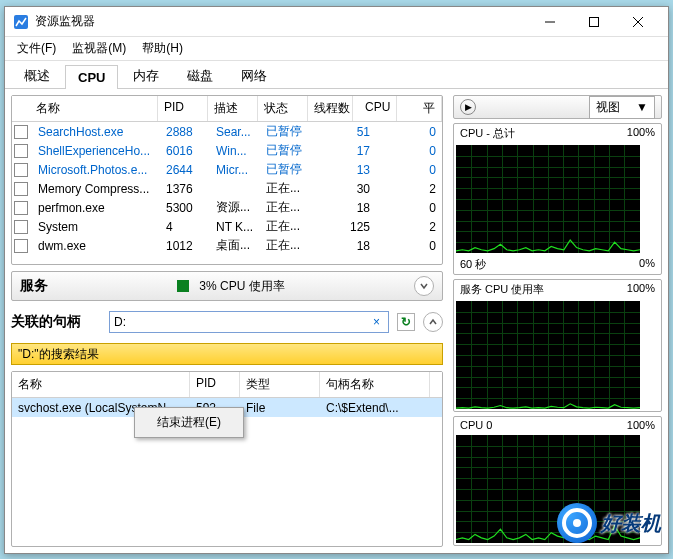  Describe the element at coordinates (622, 108) in the screenshot. I see `view-dropdown: 视图 ▼` at that location.